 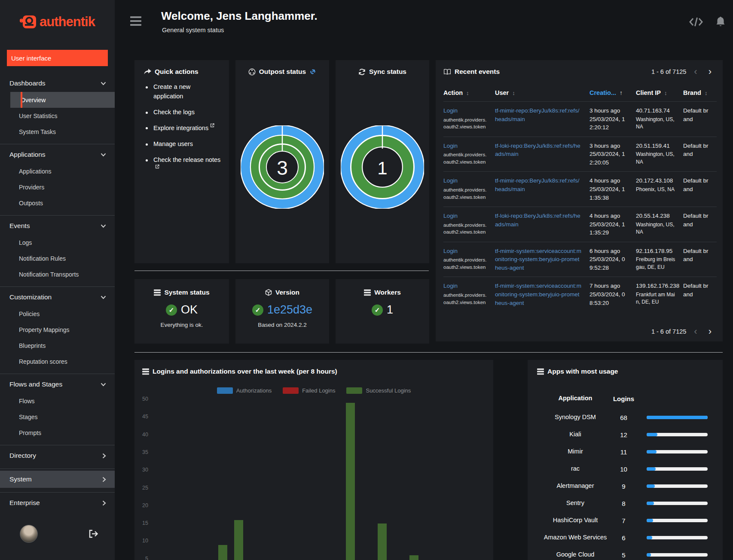 I want to click on sidebar-item-dashboards: Dashboards, so click(x=58, y=83).